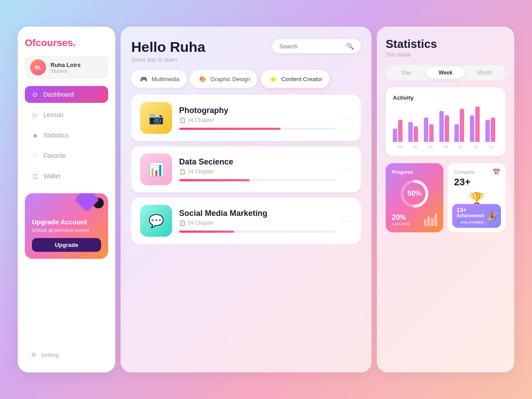  I want to click on more-options-socialmedia: ···, so click(348, 221).